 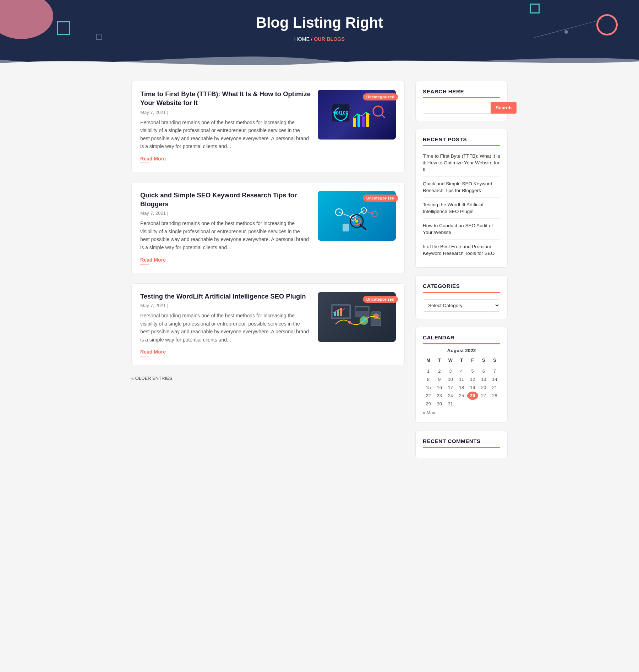 I want to click on recent-post-item-2: Quick and Simple SEO Keyword Research Ti…, so click(x=462, y=187).